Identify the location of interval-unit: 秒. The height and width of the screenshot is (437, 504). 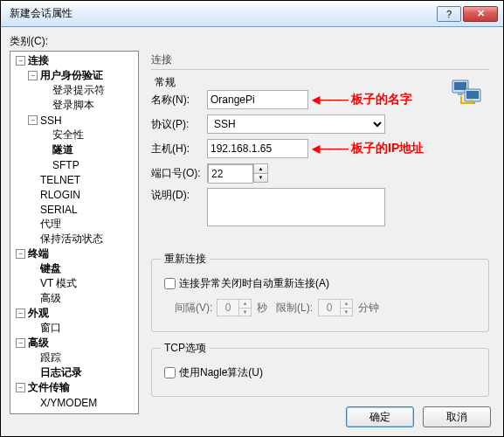
(262, 308).